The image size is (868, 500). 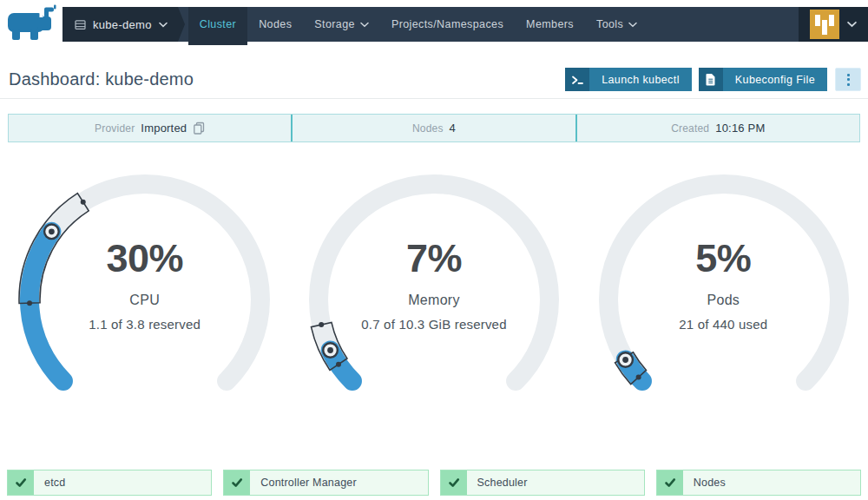 What do you see at coordinates (690, 128) in the screenshot?
I see `created-label: Created` at bounding box center [690, 128].